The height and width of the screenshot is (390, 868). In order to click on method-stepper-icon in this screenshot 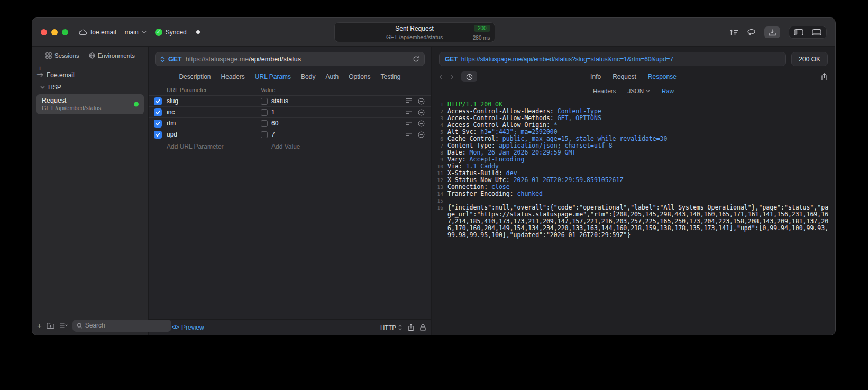, I will do `click(162, 59)`.